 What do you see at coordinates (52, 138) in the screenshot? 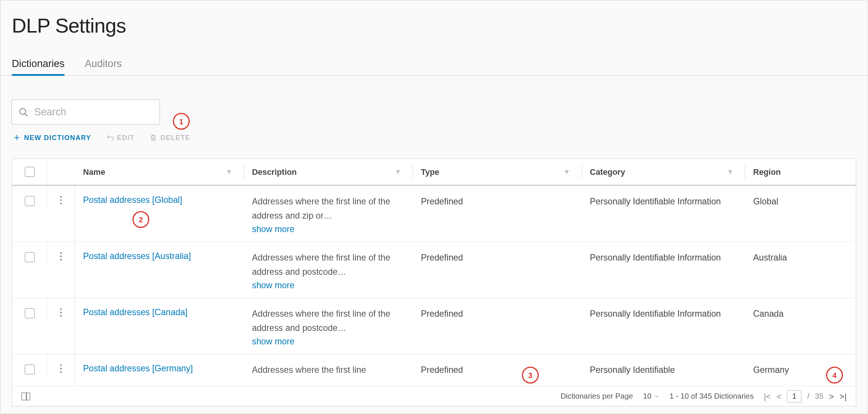
I see `new-dictionary-button: NEW DICTIONARY` at bounding box center [52, 138].